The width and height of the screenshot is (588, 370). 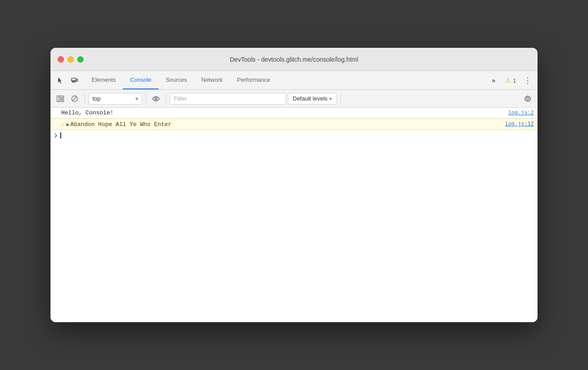 I want to click on warning-message: Abandon Hope All Ye Who Enter, so click(x=288, y=124).